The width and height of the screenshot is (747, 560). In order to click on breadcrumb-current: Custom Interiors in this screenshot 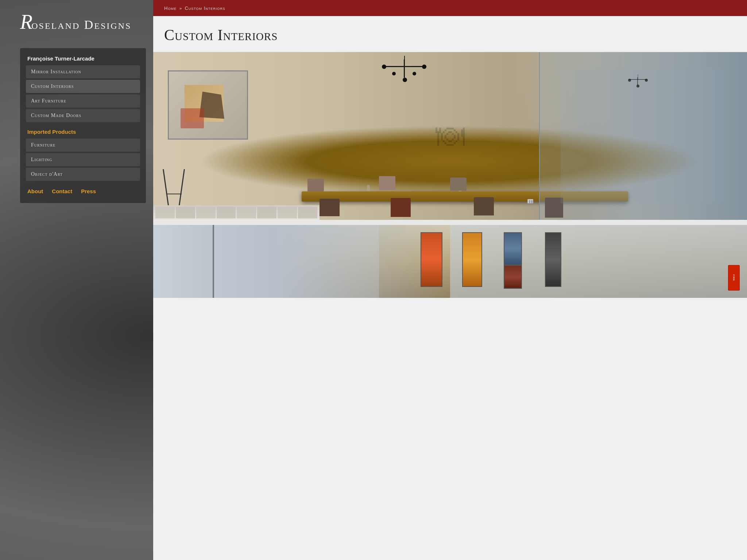, I will do `click(205, 8)`.